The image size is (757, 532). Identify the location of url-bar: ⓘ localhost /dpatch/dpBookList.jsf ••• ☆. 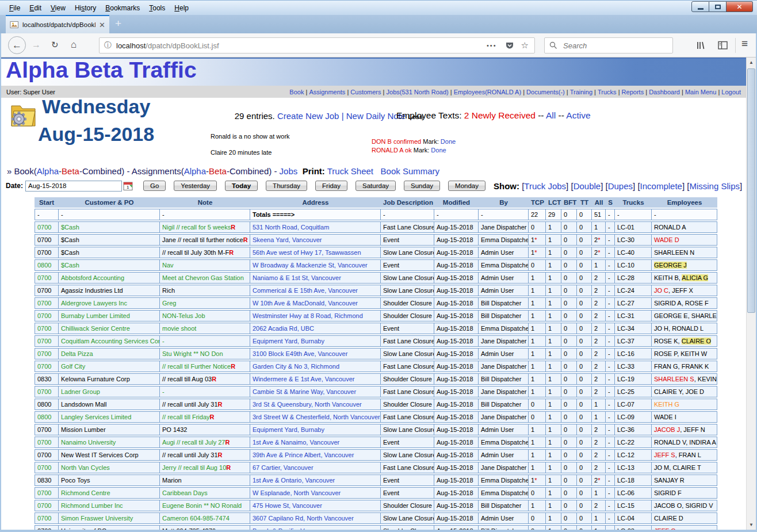
(317, 45).